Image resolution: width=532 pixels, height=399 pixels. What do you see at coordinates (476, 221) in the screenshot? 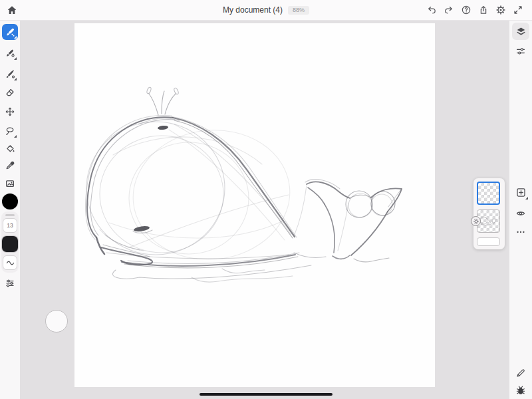
I see `layer-options-badge-icon` at bounding box center [476, 221].